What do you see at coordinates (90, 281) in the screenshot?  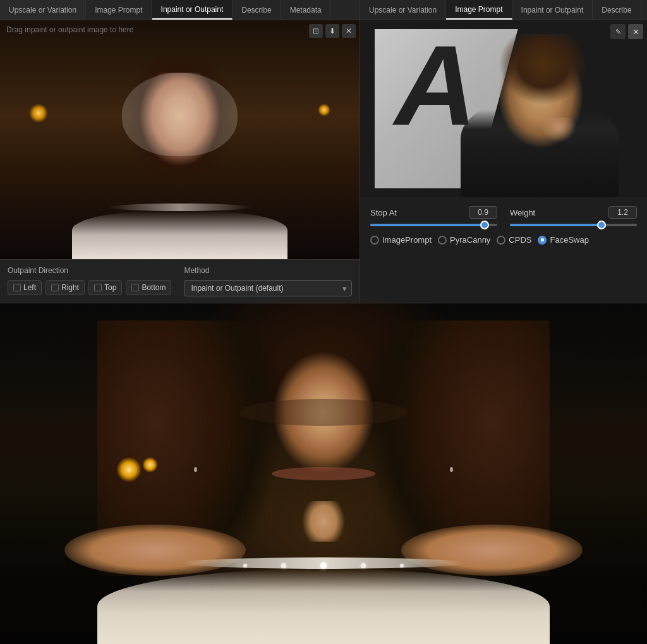 I see `outpaint-direction-section: Outpaint Direction Left Right Top` at bounding box center [90, 281].